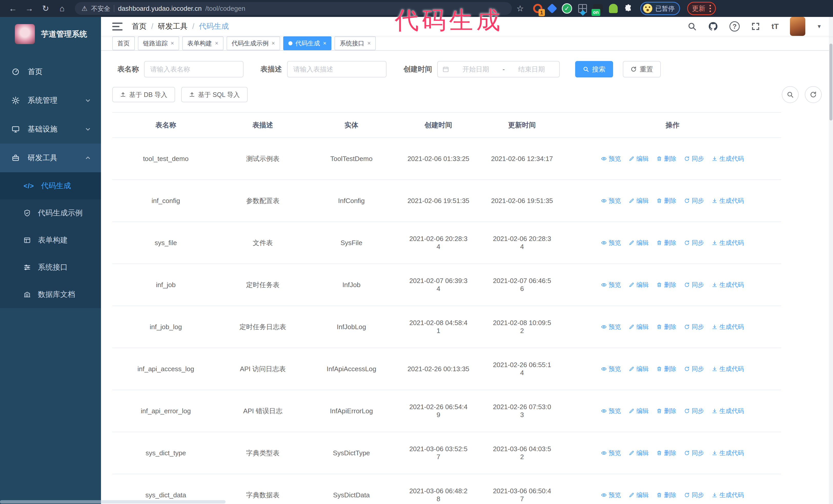  Describe the element at coordinates (51, 101) in the screenshot. I see `sidebar-item-system: 系统管理` at that location.